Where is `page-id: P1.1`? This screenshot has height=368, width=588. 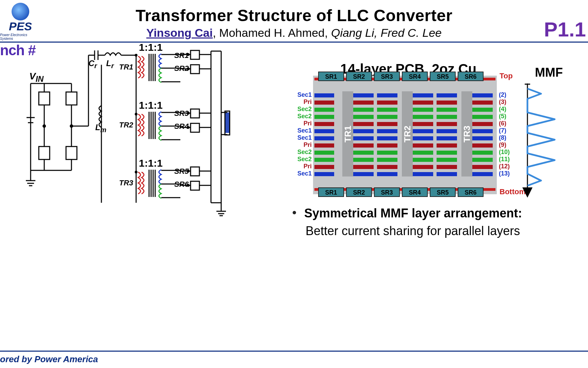
page-id: P1.1 is located at coordinates (565, 29).